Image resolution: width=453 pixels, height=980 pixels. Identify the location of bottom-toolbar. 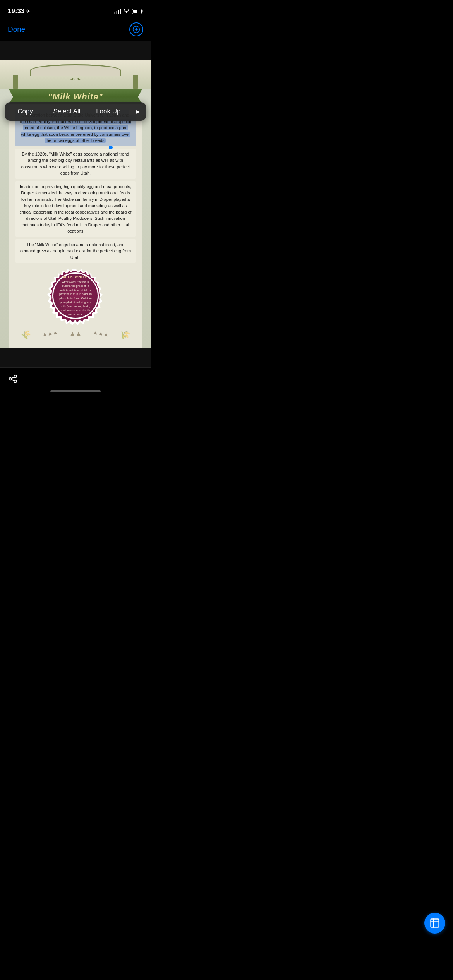
(76, 377).